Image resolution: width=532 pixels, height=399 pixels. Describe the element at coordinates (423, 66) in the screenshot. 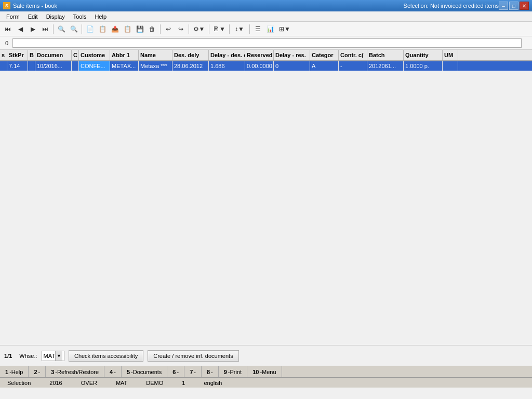

I see `cell-quantity: 1.0000 p.` at that location.